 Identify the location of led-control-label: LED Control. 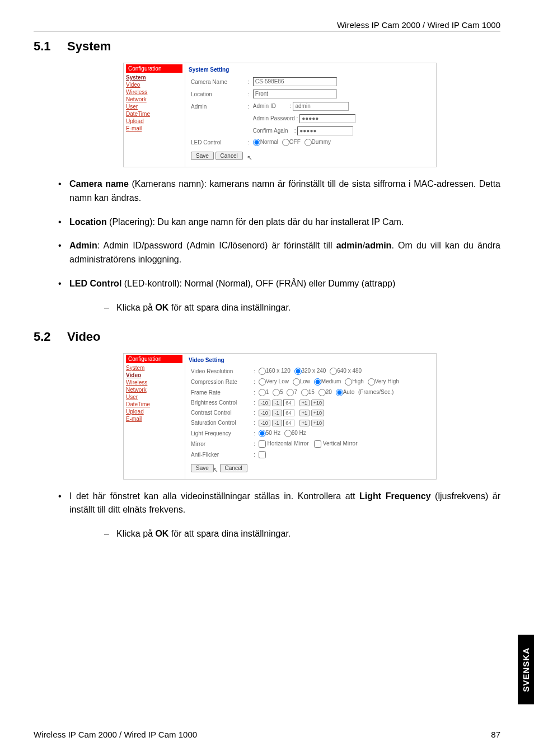
(218, 142).